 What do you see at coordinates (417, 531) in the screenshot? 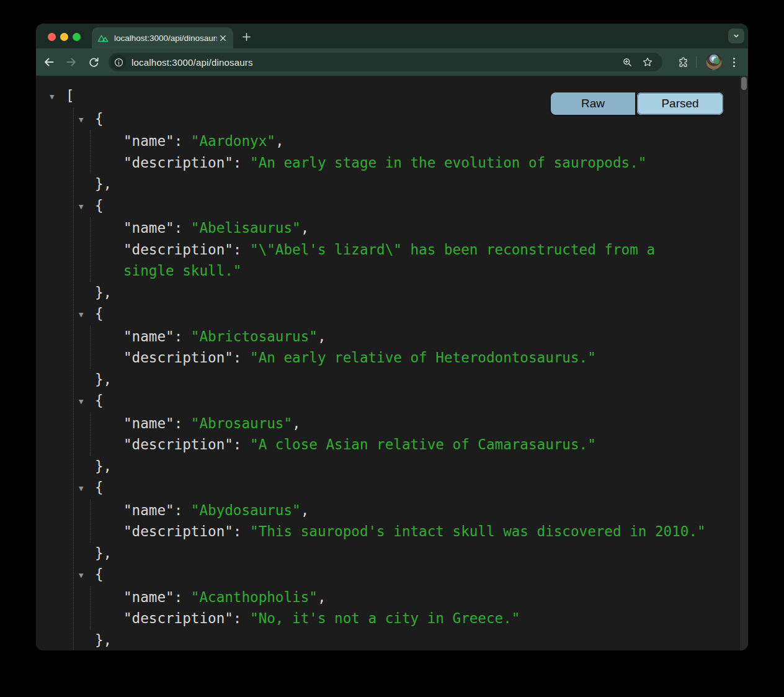
I see `json-key-value-line: "description": "This sauropod's intact s…` at bounding box center [417, 531].